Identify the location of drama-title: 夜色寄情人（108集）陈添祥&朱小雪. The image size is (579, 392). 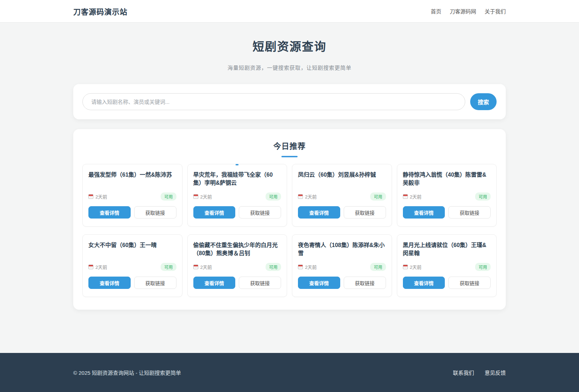
(342, 249).